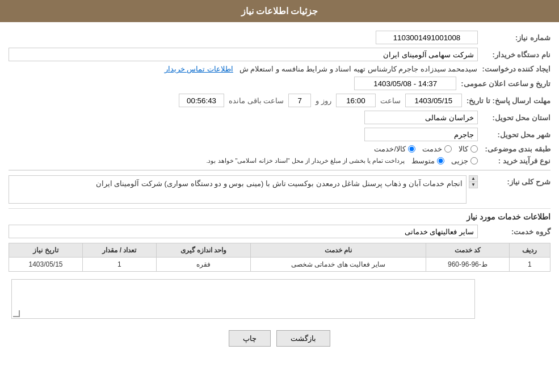 The image size is (559, 392). Describe the element at coordinates (279, 37) in the screenshot. I see `need-number-row: شماره نیاز:` at that location.